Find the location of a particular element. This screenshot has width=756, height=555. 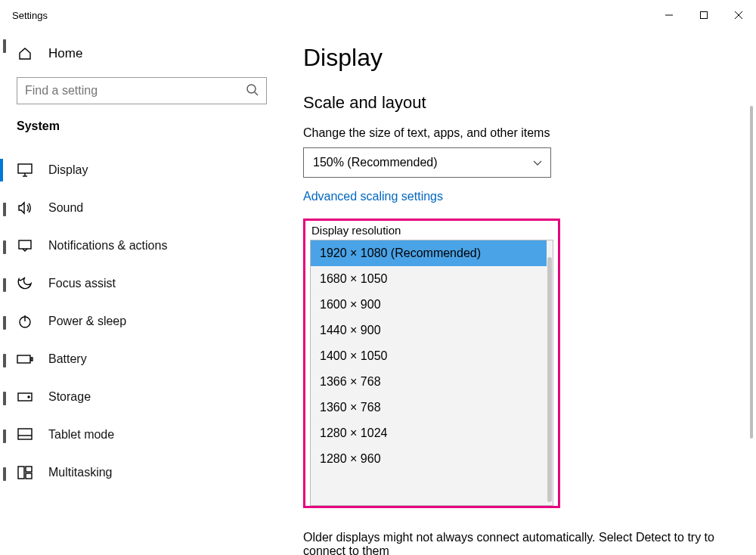

nav-power-sleep: Power & sleep is located at coordinates (142, 321).